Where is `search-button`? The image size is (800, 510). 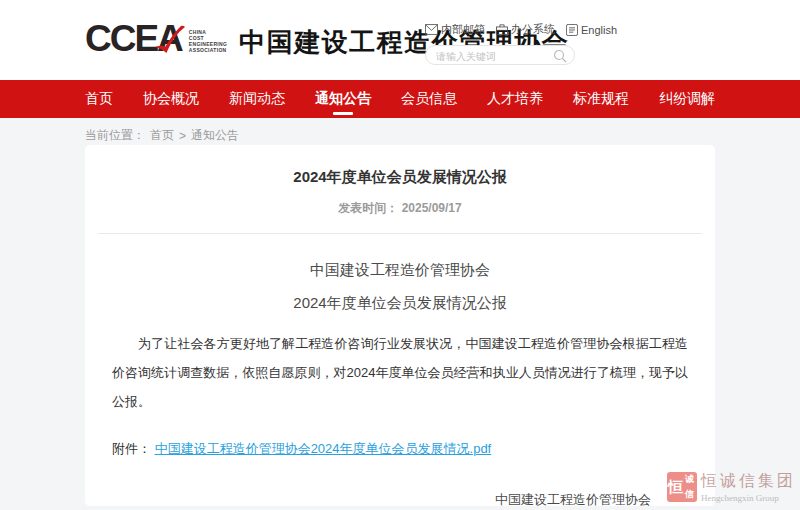 search-button is located at coordinates (560, 56).